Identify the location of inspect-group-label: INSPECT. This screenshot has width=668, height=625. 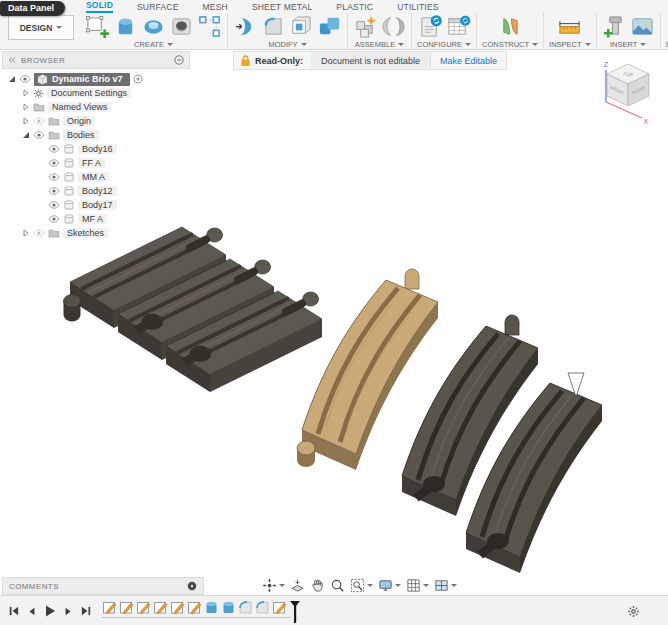
(566, 44).